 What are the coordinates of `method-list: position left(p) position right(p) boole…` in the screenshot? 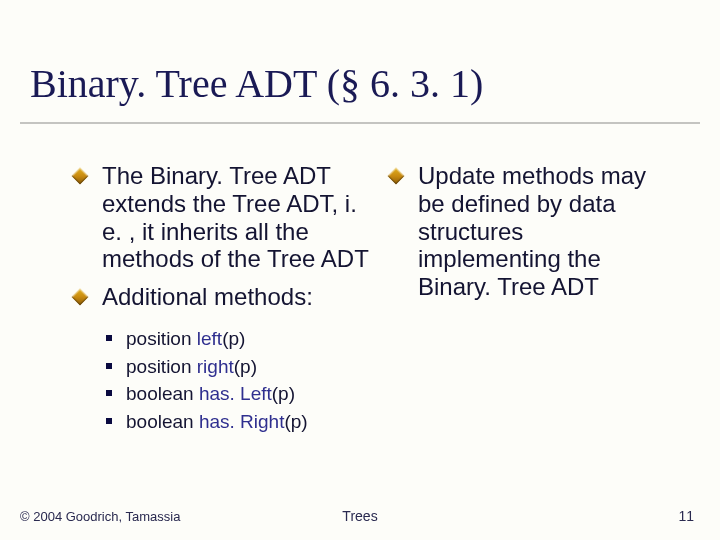 It's located at (241, 380).